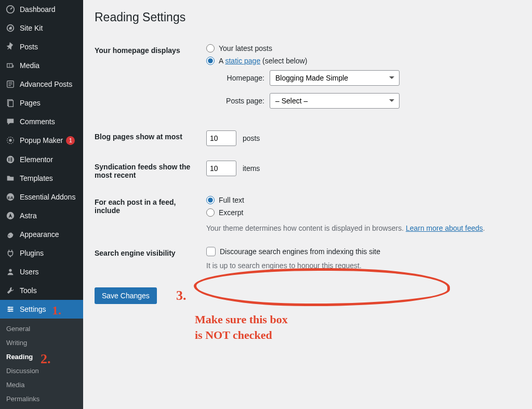 This screenshot has width=532, height=409. Describe the element at coordinates (42, 343) in the screenshot. I see `submenu-writing: Writing` at that location.